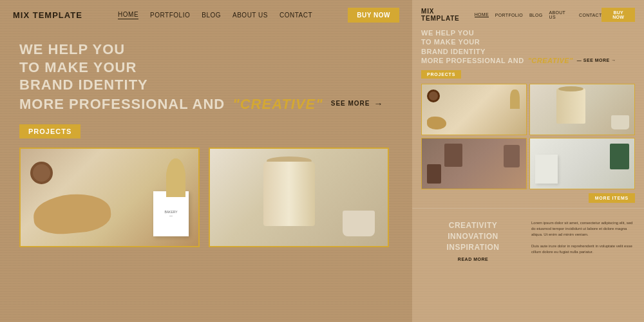 The height and width of the screenshot is (322, 644). Describe the element at coordinates (250, 15) in the screenshot. I see `nav-about: ABOUT US` at that location.